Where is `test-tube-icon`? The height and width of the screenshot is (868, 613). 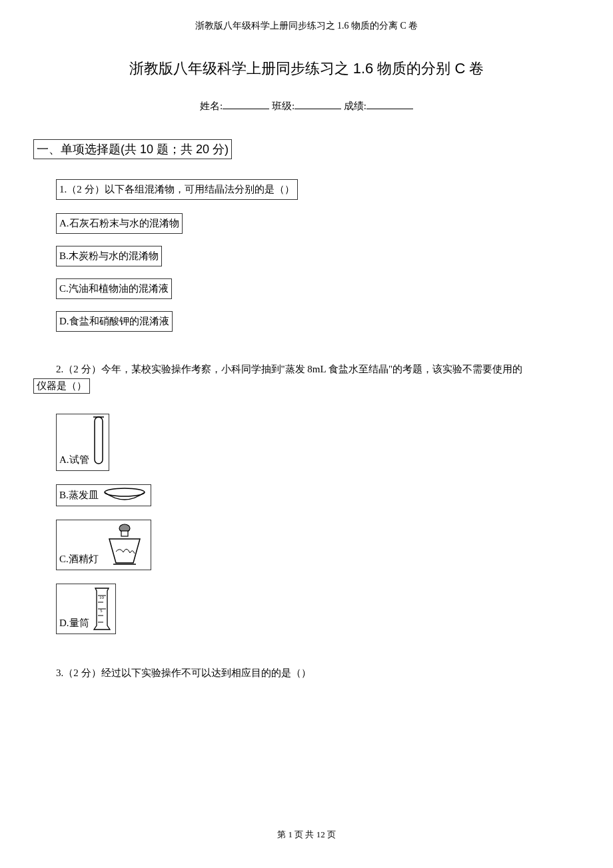
test-tube-icon is located at coordinates (99, 442).